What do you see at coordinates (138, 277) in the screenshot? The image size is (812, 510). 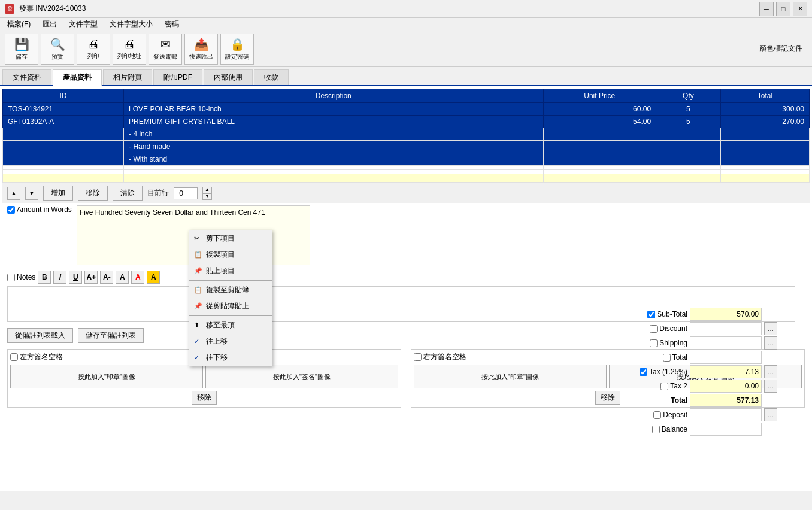 I see `font-color-button: A` at bounding box center [138, 277].